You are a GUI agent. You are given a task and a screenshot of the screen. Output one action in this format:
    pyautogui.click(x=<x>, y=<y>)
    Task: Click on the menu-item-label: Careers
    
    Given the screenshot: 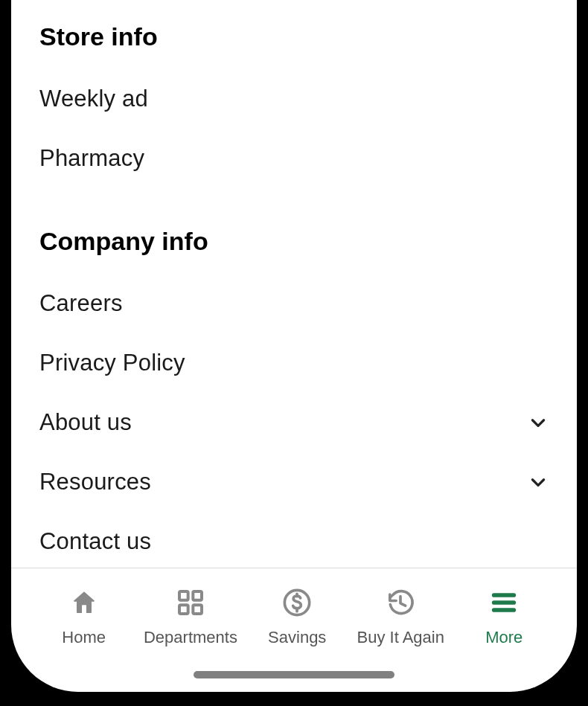 What is the action you would take?
    pyautogui.click(x=81, y=304)
    